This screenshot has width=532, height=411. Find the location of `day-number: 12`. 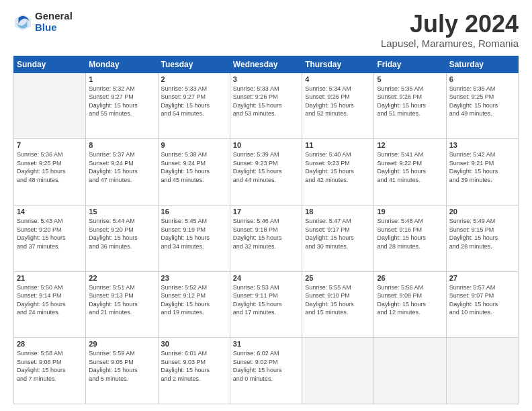

day-number: 12 is located at coordinates (410, 145).